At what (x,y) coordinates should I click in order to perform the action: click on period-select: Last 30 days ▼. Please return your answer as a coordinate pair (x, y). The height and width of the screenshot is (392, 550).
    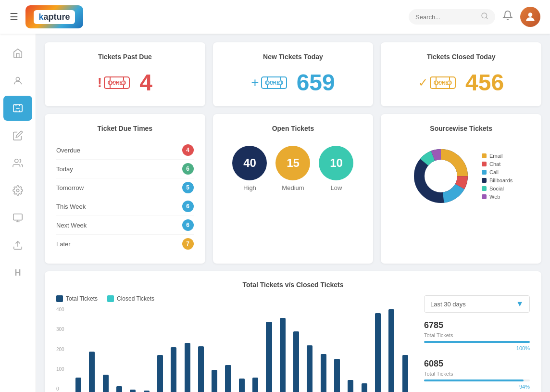
    Looking at the image, I should click on (477, 304).